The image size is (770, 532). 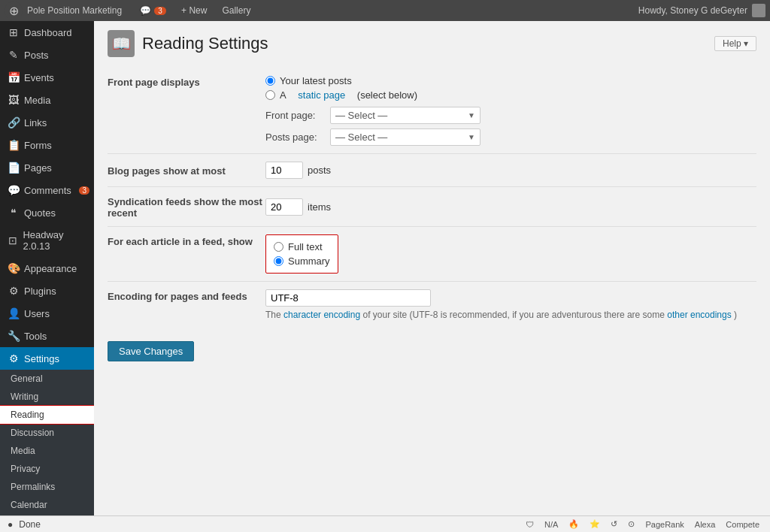 What do you see at coordinates (405, 137) in the screenshot?
I see `posts-page-select: — Select — ▼` at bounding box center [405, 137].